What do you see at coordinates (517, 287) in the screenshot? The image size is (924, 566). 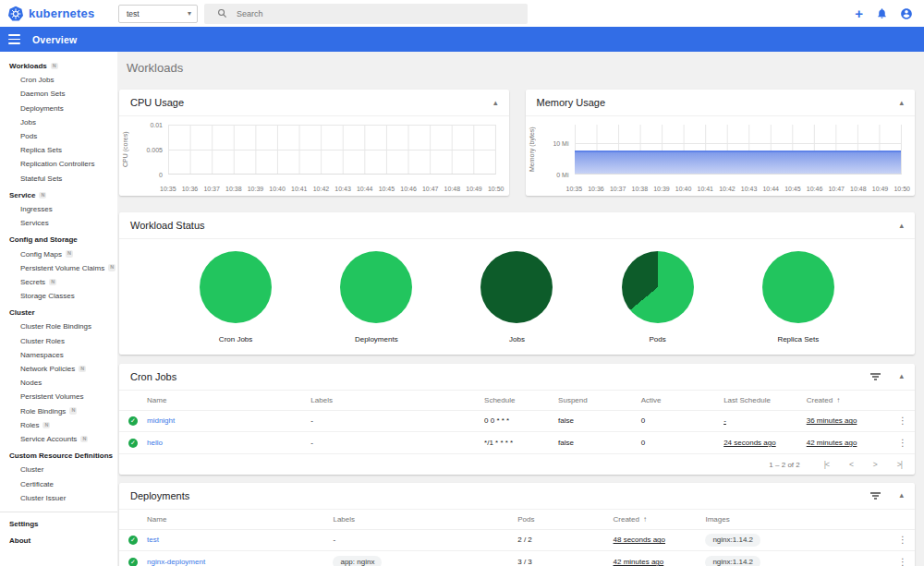 I see `jobs-pie-chart` at bounding box center [517, 287].